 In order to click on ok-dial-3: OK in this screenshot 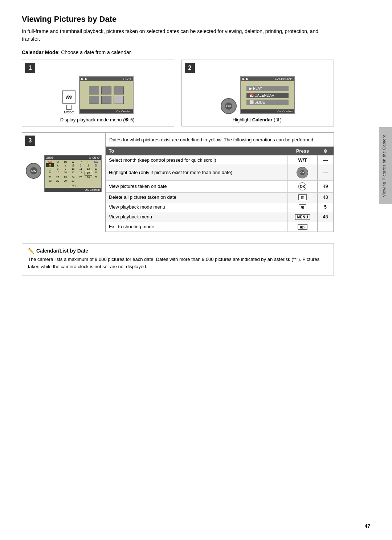, I will do `click(33, 171)`.